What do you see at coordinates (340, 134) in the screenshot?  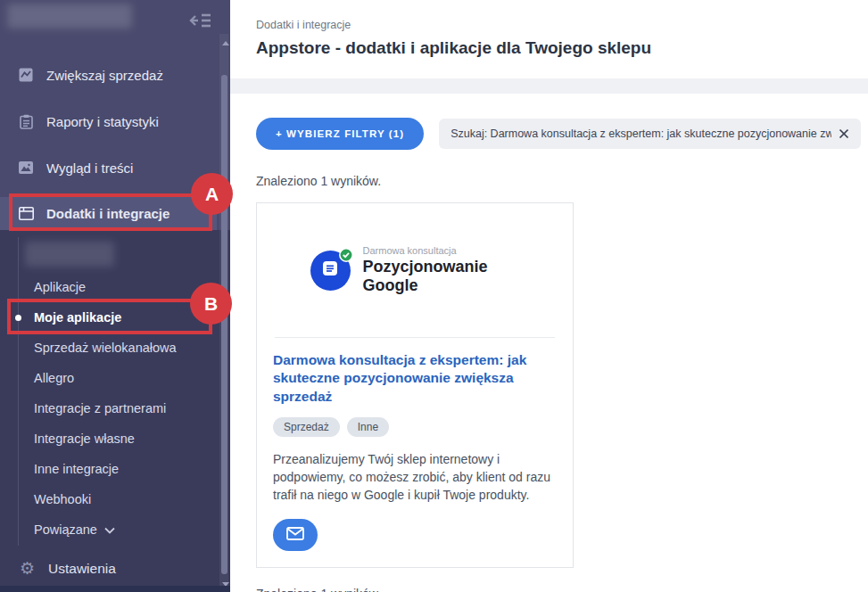 I see `choose-filters-button: + WYBIERZ FILTRY (1)` at bounding box center [340, 134].